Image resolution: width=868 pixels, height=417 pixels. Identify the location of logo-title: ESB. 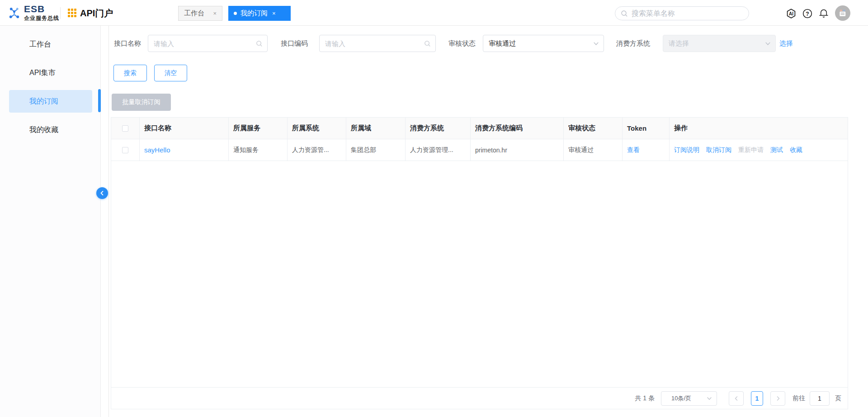
(42, 9).